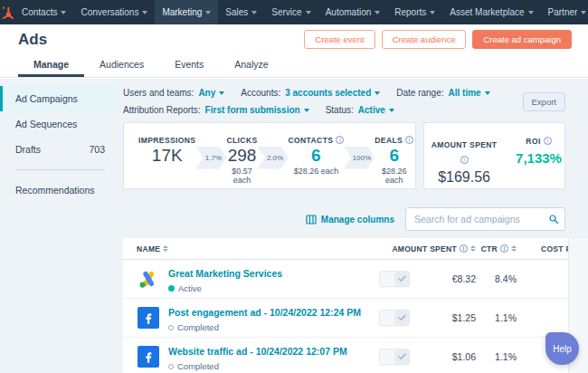 The height and width of the screenshot is (373, 588). What do you see at coordinates (422, 249) in the screenshot?
I see `column-header-amount-spent: AMOUNT SPENT` at bounding box center [422, 249].